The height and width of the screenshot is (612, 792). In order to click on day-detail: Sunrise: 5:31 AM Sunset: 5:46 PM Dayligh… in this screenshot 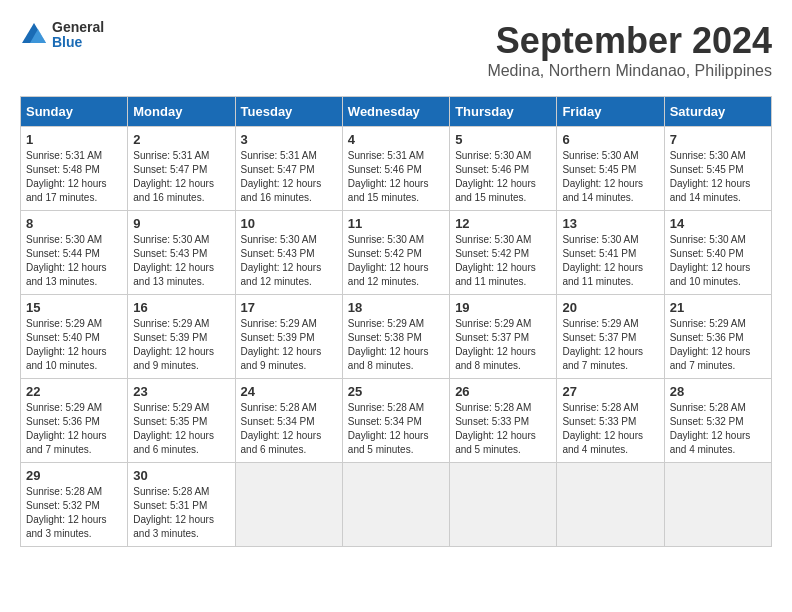, I will do `click(396, 177)`.